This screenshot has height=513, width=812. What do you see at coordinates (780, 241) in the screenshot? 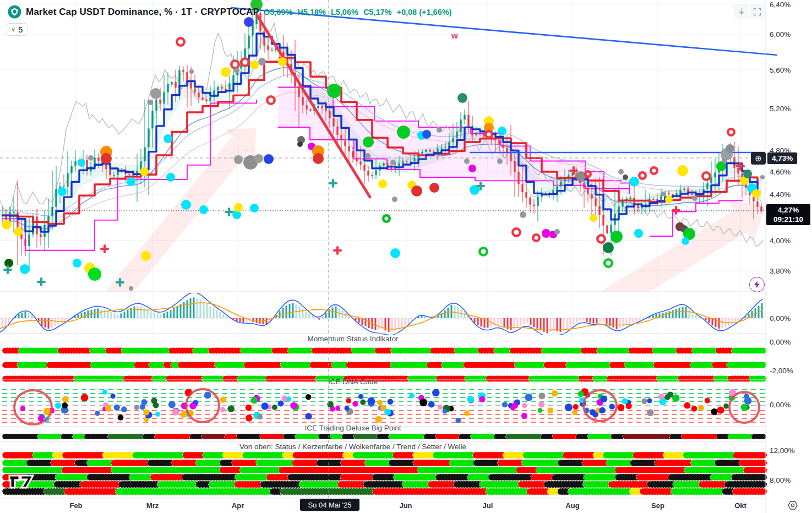
I see `price-axis-label: 4,00%` at bounding box center [780, 241].